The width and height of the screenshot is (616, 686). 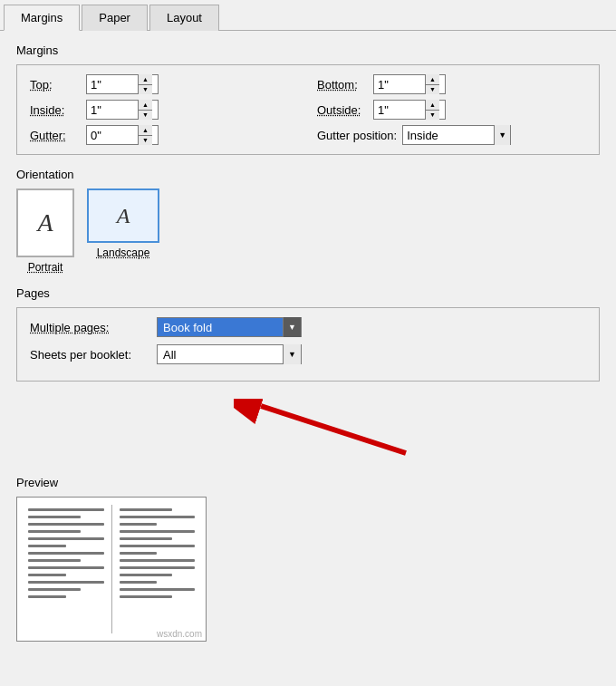 I want to click on gutter-spin-buttons: ▲ ▼, so click(x=145, y=135).